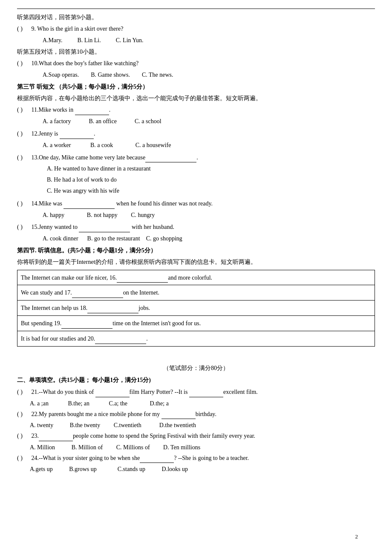 Image resolution: width=392 pixels, height=555 pixels. I want to click on q15-optA: A. cook dinner, so click(61, 239).